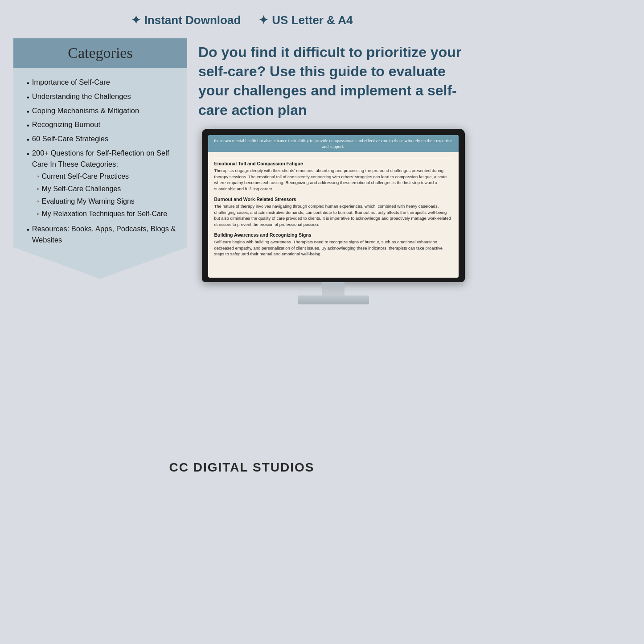 This screenshot has height=644, width=644. What do you see at coordinates (333, 180) in the screenshot?
I see `screen-body-1: Therapists engage deeply with their clie…` at bounding box center [333, 180].